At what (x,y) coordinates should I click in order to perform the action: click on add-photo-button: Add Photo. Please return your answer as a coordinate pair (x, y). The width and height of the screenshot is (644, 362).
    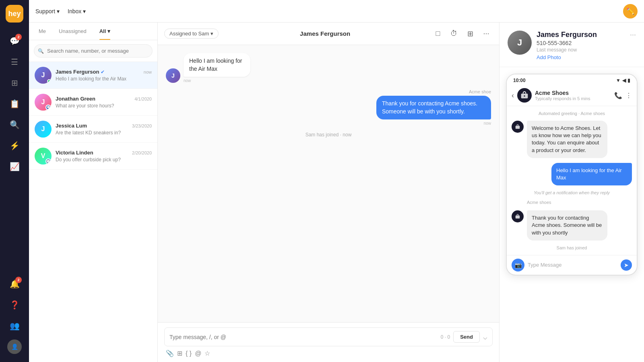
    Looking at the image, I should click on (581, 57).